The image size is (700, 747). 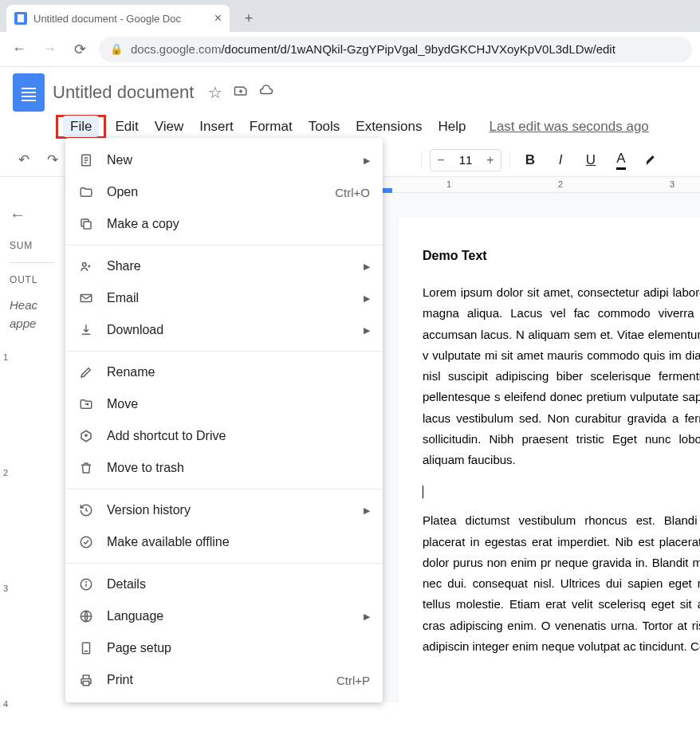 I want to click on menu-format: Format, so click(x=271, y=127).